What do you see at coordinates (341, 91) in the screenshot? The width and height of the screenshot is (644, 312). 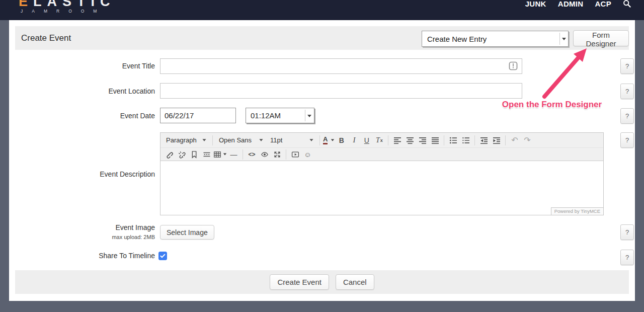 I see `event-location-input` at bounding box center [341, 91].